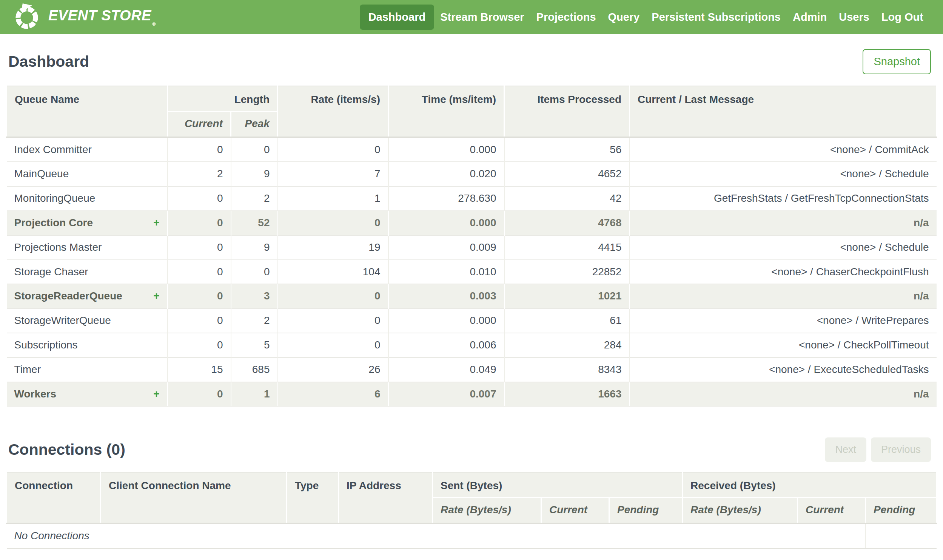 This screenshot has width=943, height=560. I want to click on nav-item-log-out: Log Out, so click(903, 17).